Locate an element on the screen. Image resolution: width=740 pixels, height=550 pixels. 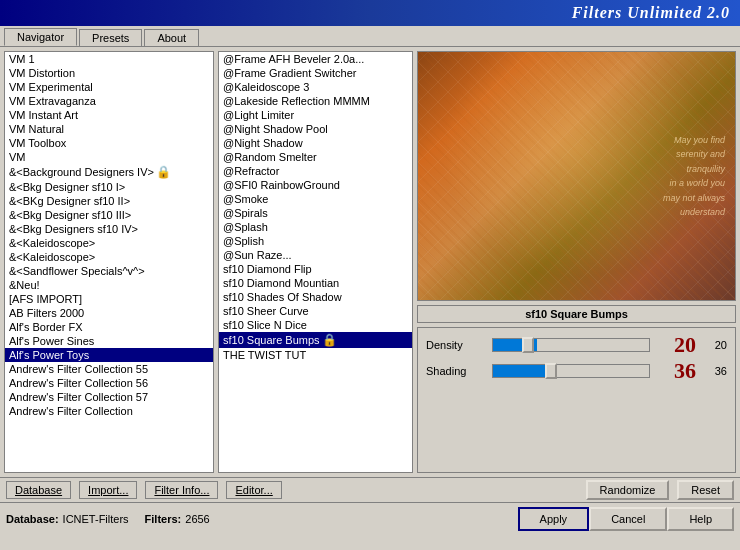
bottom-toolbar: Database Import... Filter Info... Editor… is located at coordinates (370, 490).